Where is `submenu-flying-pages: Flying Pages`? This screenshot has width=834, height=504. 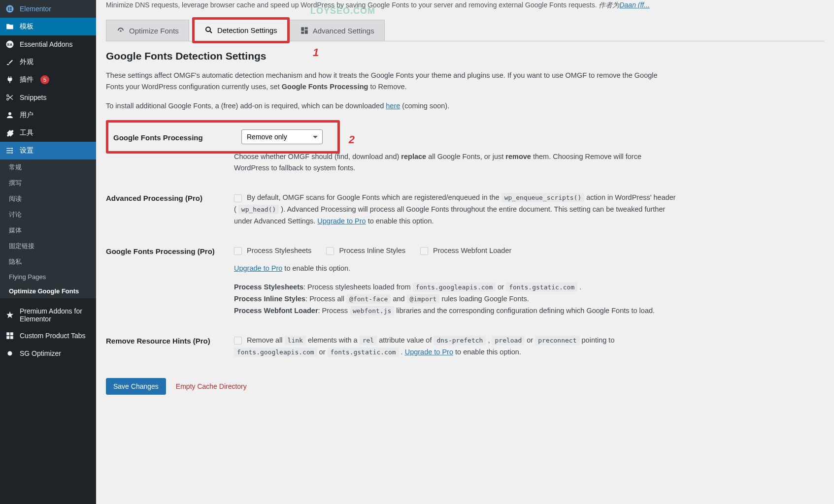
submenu-flying-pages: Flying Pages is located at coordinates (48, 277).